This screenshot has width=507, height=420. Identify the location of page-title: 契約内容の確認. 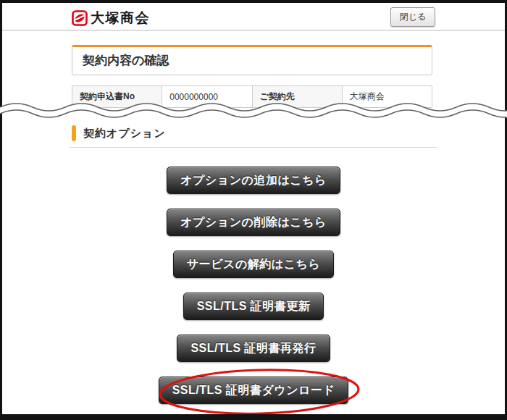
(252, 60).